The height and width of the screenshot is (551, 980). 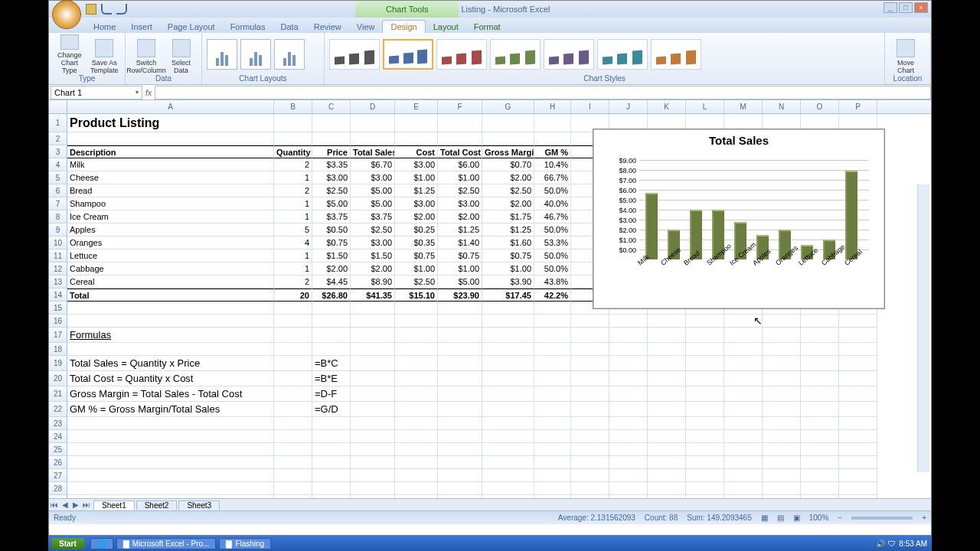 I want to click on row-header: 11, so click(x=58, y=256).